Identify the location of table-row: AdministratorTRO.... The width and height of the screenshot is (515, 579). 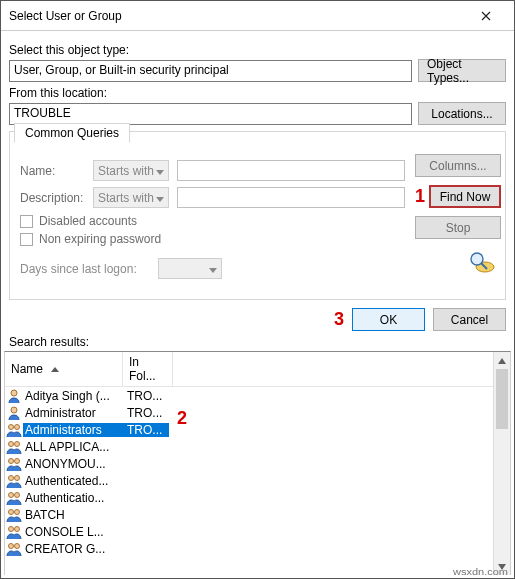
(249, 412).